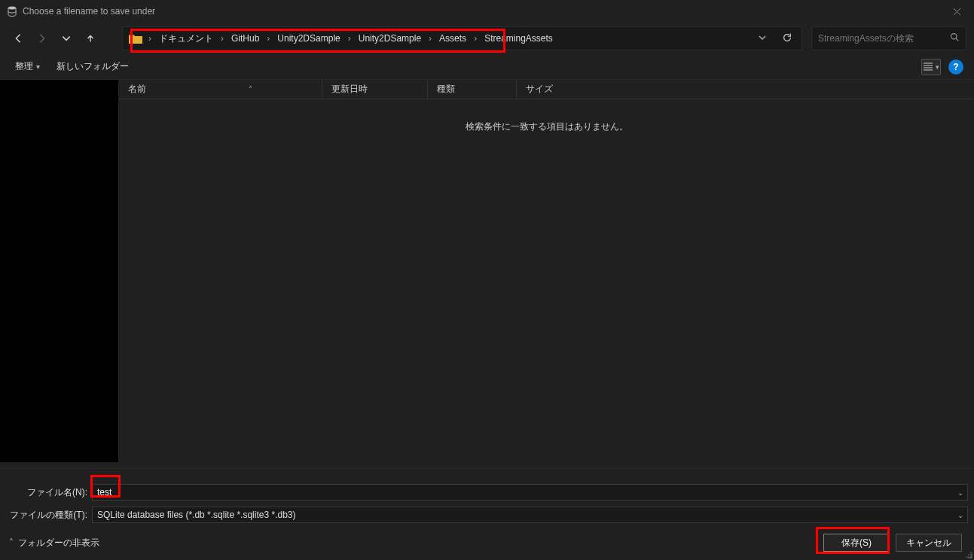 This screenshot has width=974, height=560. What do you see at coordinates (60, 271) in the screenshot?
I see `navigation-tree` at bounding box center [60, 271].